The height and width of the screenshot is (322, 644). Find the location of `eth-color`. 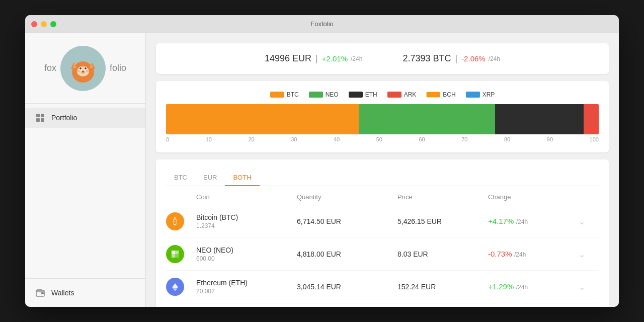

eth-color is located at coordinates (356, 95).